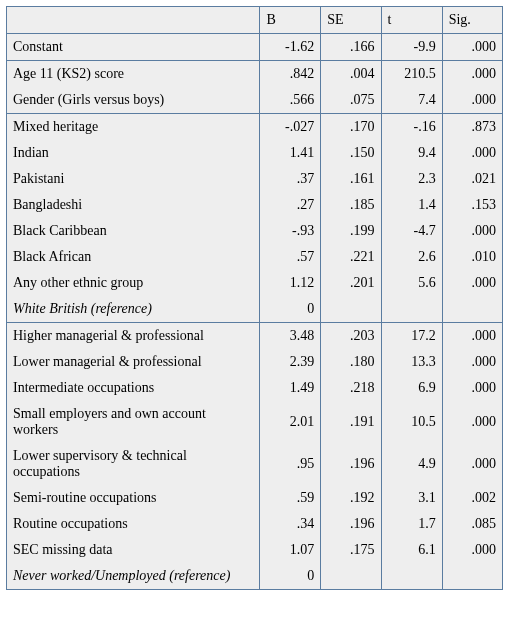 This screenshot has height=623, width=509. What do you see at coordinates (290, 464) in the screenshot?
I see `cell-b: .95` at bounding box center [290, 464].